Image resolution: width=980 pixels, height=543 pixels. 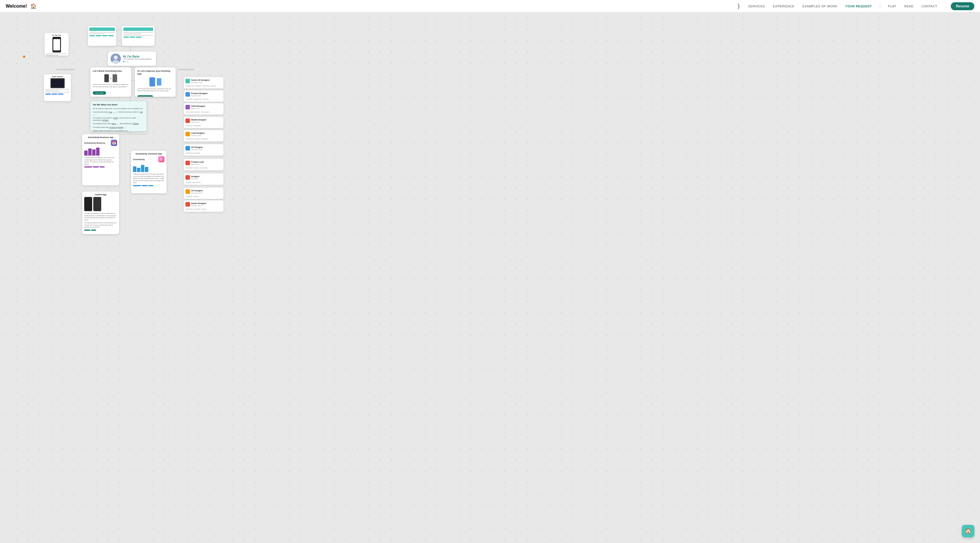 I want to click on bar4, so click(x=98, y=151).